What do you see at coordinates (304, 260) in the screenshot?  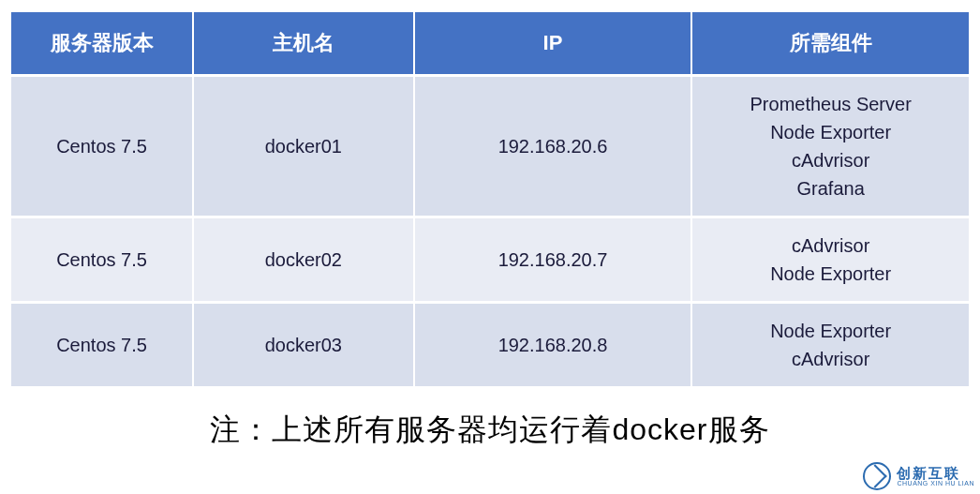 I see `cell-hostname: docker02` at bounding box center [304, 260].